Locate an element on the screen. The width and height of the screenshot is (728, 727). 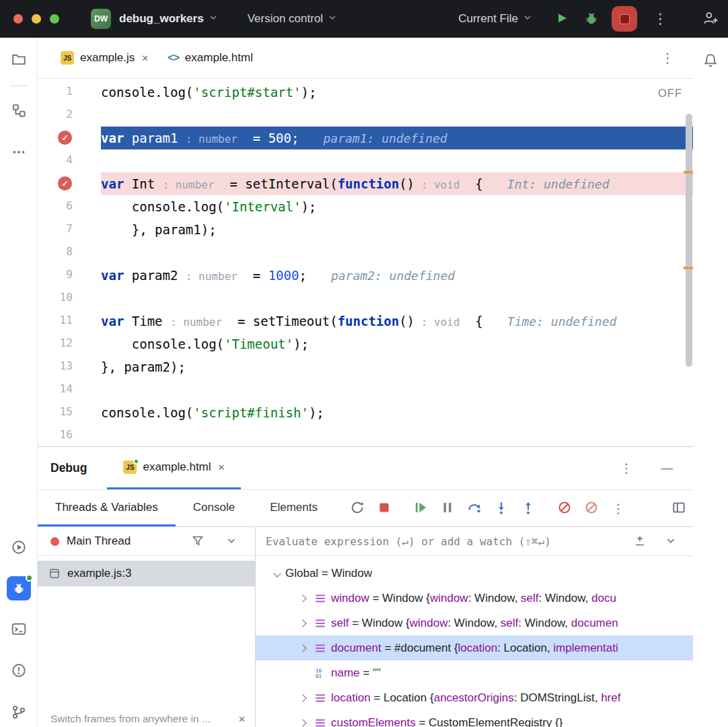
running-indicator-dot is located at coordinates (136, 462).